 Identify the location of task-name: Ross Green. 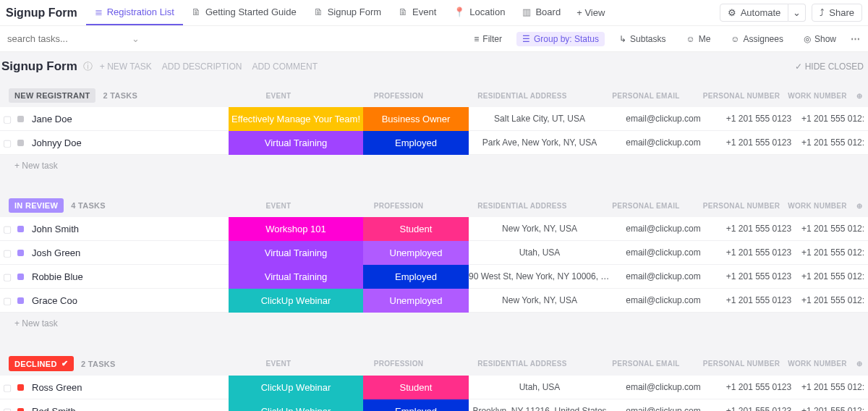
(127, 388).